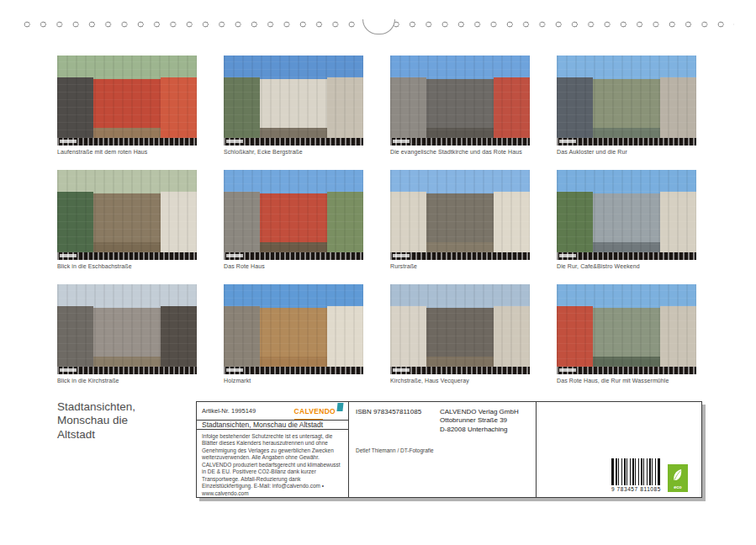  What do you see at coordinates (293, 106) in the screenshot?
I see `photo-tile: Schloßkahr, Ecke Bergstraße` at bounding box center [293, 106].